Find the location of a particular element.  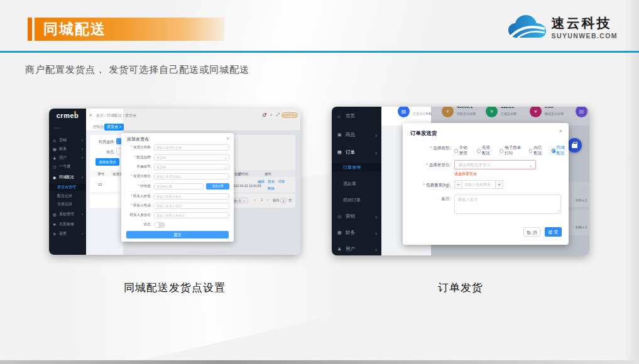

floating-action-button is located at coordinates (574, 146).